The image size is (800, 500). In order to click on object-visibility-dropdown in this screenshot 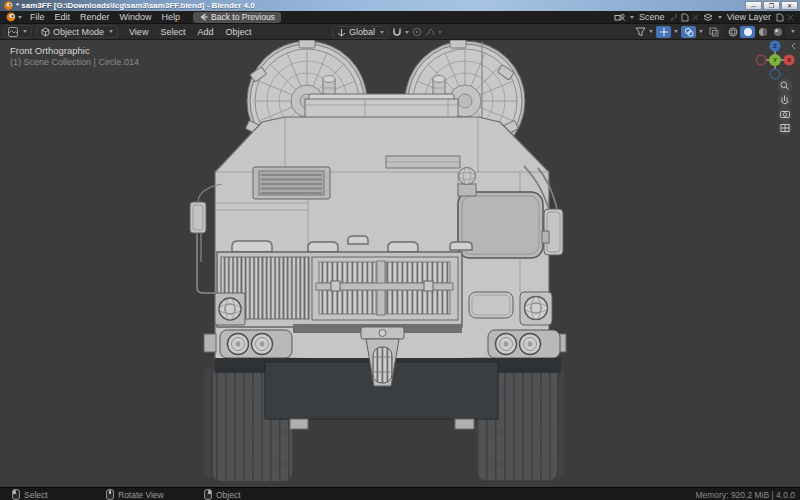, I will do `click(644, 32)`.